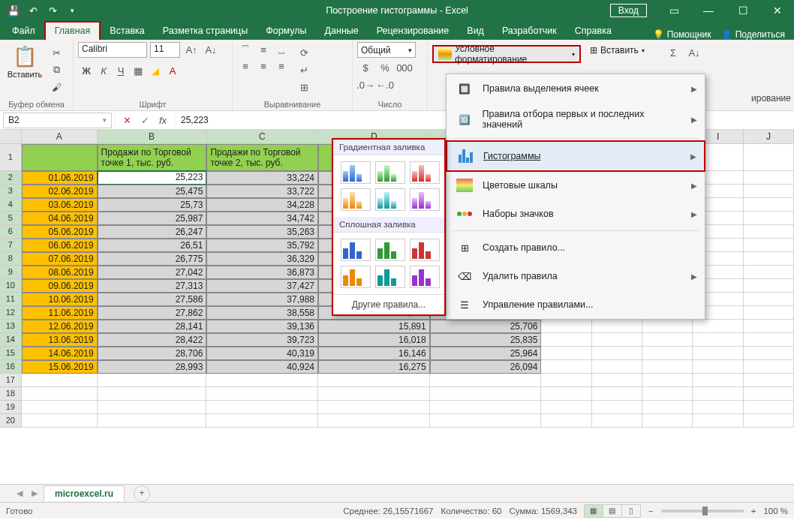 The width and height of the screenshot is (794, 532). What do you see at coordinates (11, 245) in the screenshot?
I see `row-header: 7` at bounding box center [11, 245].